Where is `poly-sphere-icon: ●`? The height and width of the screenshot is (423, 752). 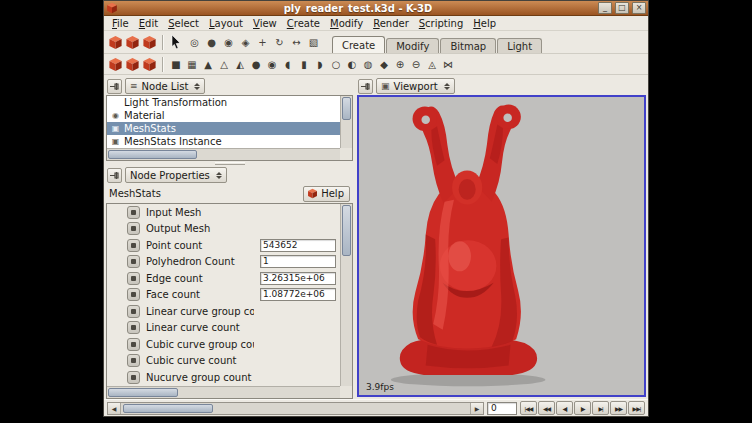 poly-sphere-icon: ● is located at coordinates (256, 64).